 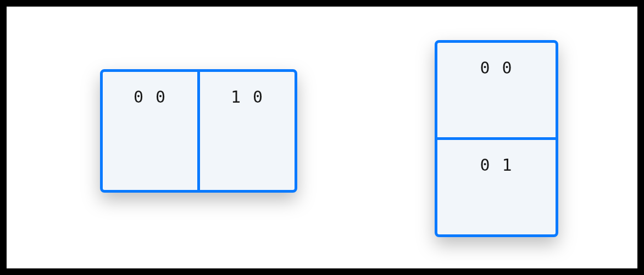 I want to click on card-group-vertical: 0 0 0 1, so click(x=497, y=138).